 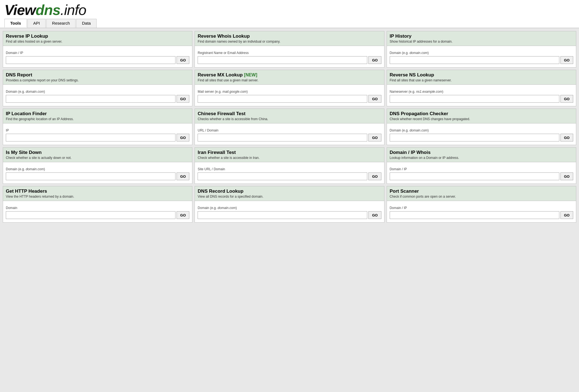 What do you see at coordinates (97, 130) in the screenshot?
I see `tool-label: IP` at bounding box center [97, 130].